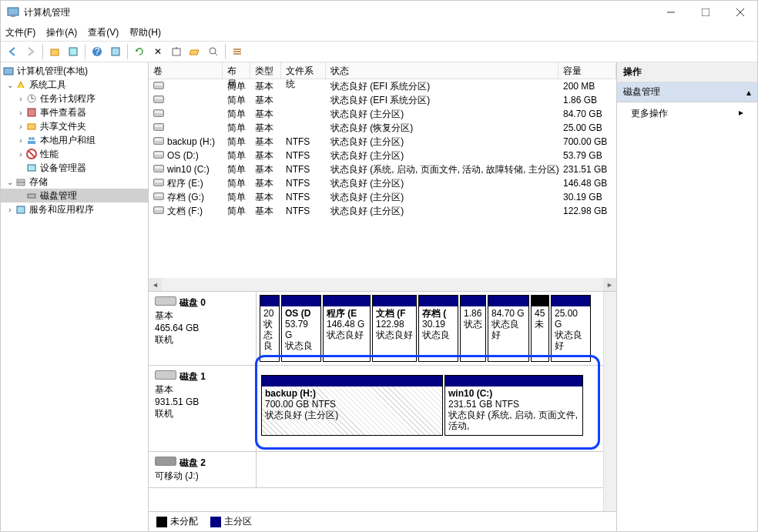 Image resolution: width=758 pixels, height=532 pixels. What do you see at coordinates (74, 71) in the screenshot?
I see `tree-root: 计算机管理(本地)` at bounding box center [74, 71].